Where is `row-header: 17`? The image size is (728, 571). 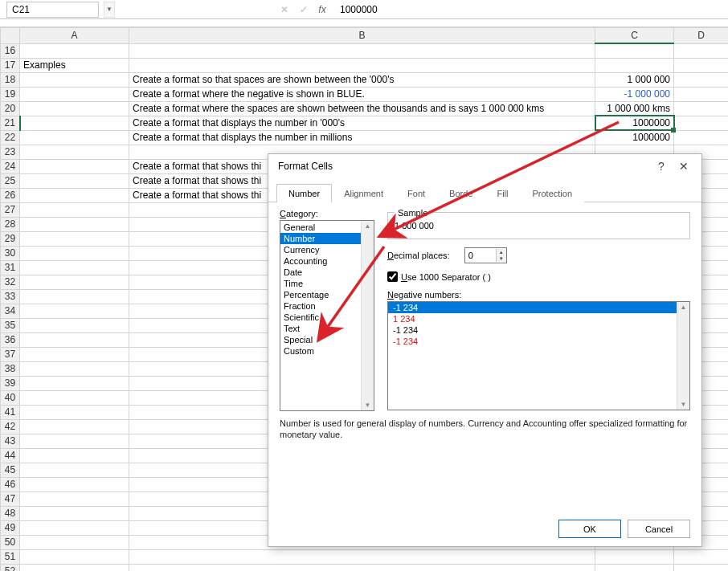
row-header: 17 is located at coordinates (10, 65).